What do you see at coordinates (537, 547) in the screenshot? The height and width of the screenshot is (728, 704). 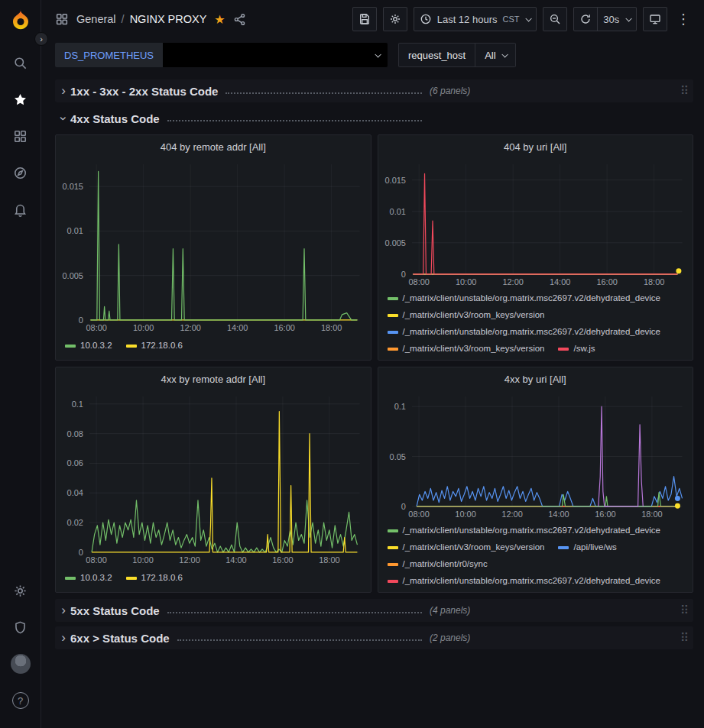 I see `legend-row: /_matrix/client/v3/room_keys/version/api…` at bounding box center [537, 547].